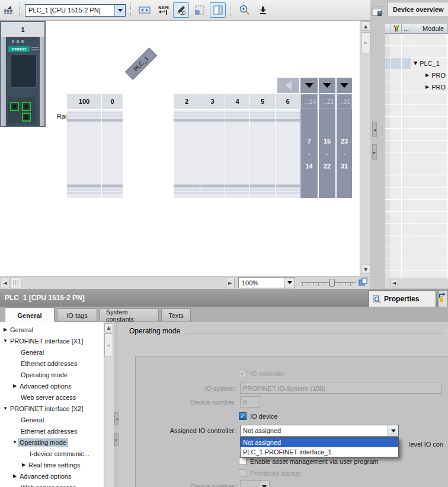 The width and height of the screenshot is (448, 487). Describe the element at coordinates (84, 101) in the screenshot. I see `slot-header: 100` at that location.